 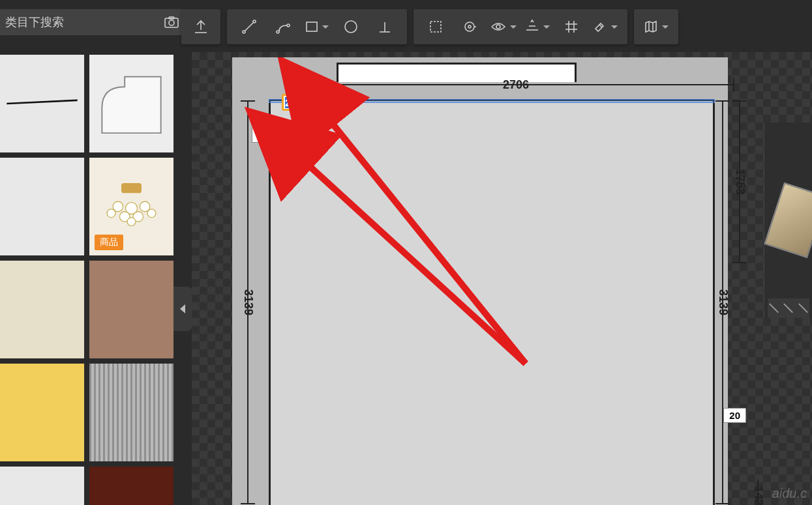 What do you see at coordinates (201, 27) in the screenshot?
I see `upload-button` at bounding box center [201, 27].